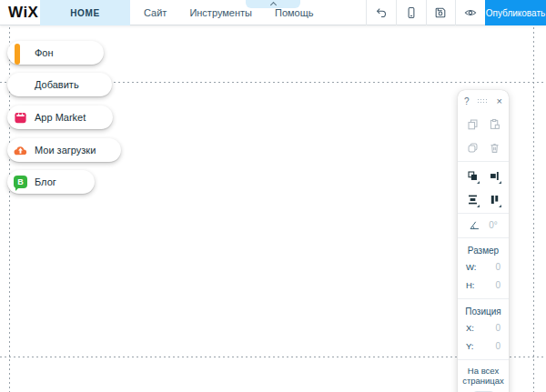 The height and width of the screenshot is (392, 546). Describe the element at coordinates (483, 268) in the screenshot. I see `size-section: Размер W: 0 H: 0` at that location.